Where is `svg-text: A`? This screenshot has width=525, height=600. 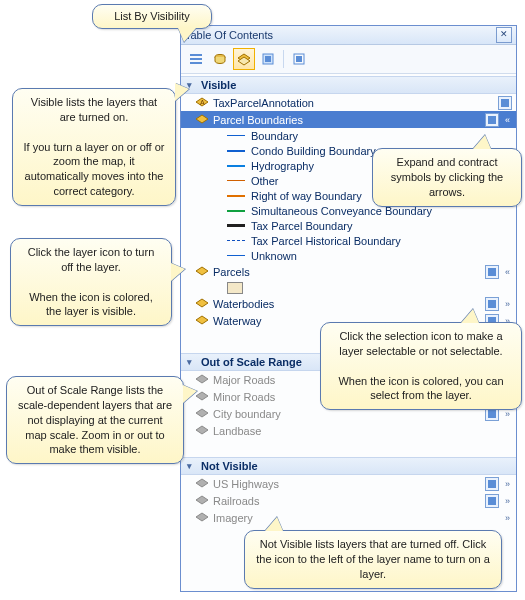 svg-text: A is located at coordinates (202, 102).